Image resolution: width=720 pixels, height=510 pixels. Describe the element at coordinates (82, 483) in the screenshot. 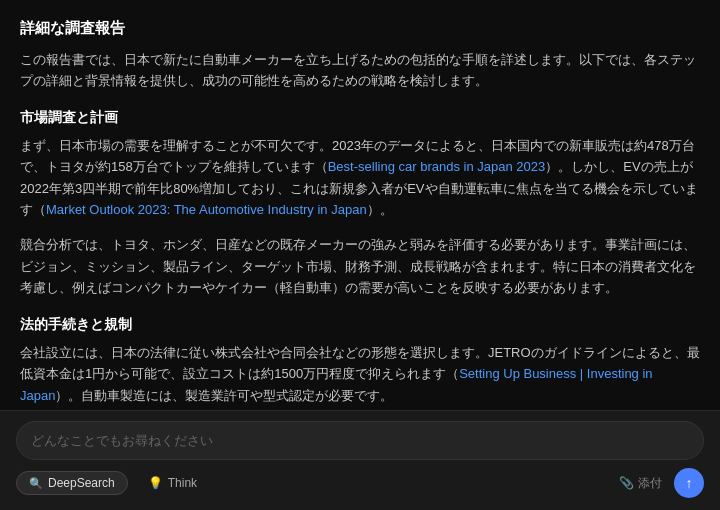

I see `deep-search-label: DeepSearch` at that location.